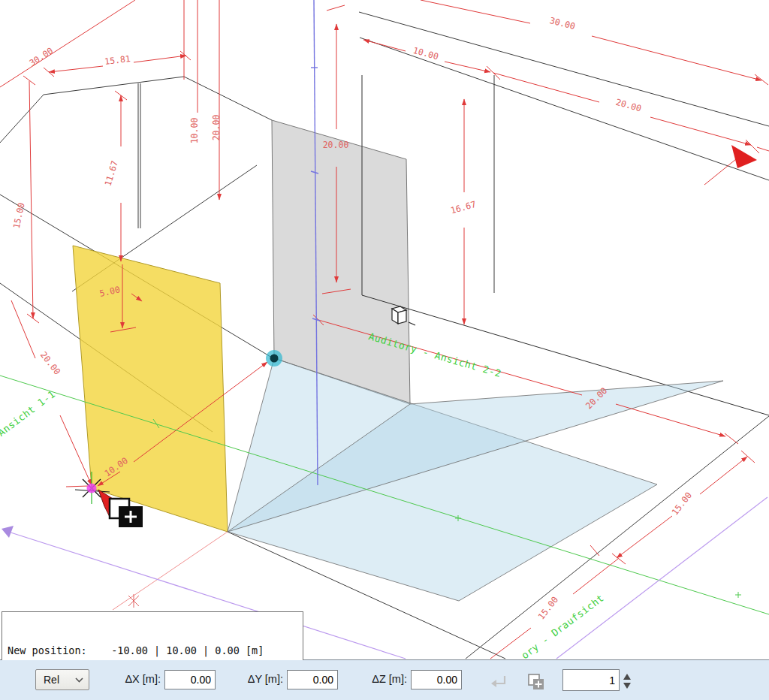  I want to click on delta-x-label: ΔX [m]:, so click(132, 679).